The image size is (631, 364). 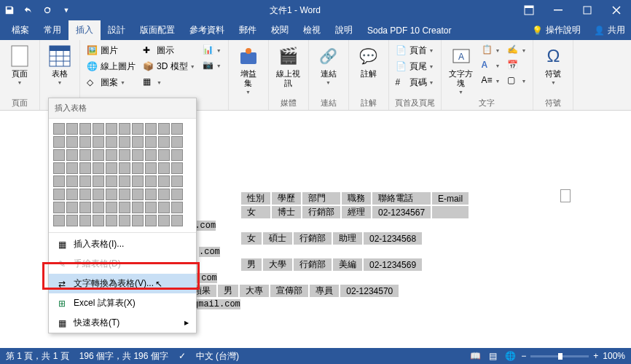 I want to click on tab-home: 常用, so click(x=52, y=31).